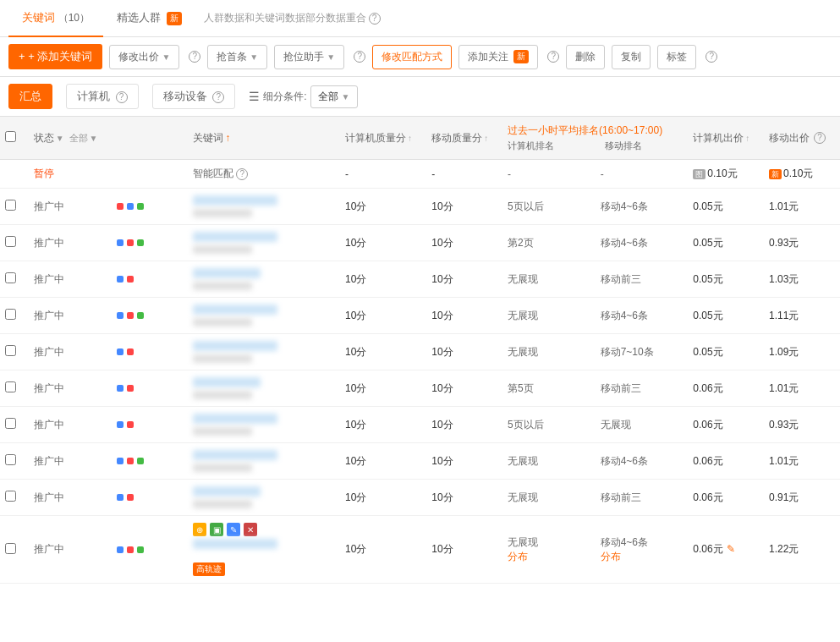 This screenshot has width=840, height=642. Describe the element at coordinates (412, 58) in the screenshot. I see `modify-match-button: 修改匹配方式` at that location.